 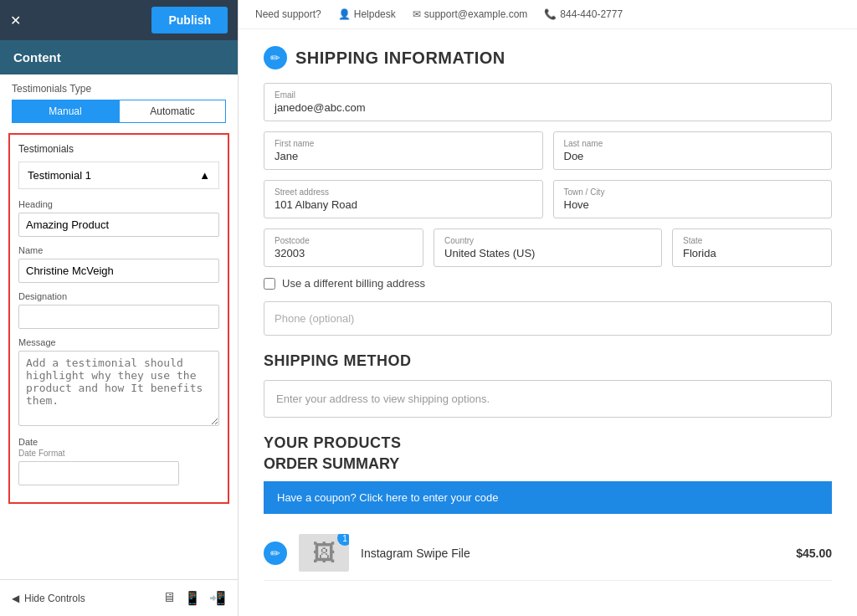 I want to click on last-name-field: Last name Doe, so click(x=693, y=151).